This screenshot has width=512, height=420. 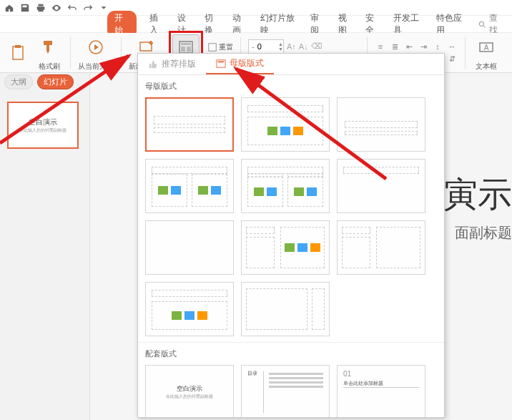 I want to click on from-start-label: 从当前开始, so click(x=96, y=67).